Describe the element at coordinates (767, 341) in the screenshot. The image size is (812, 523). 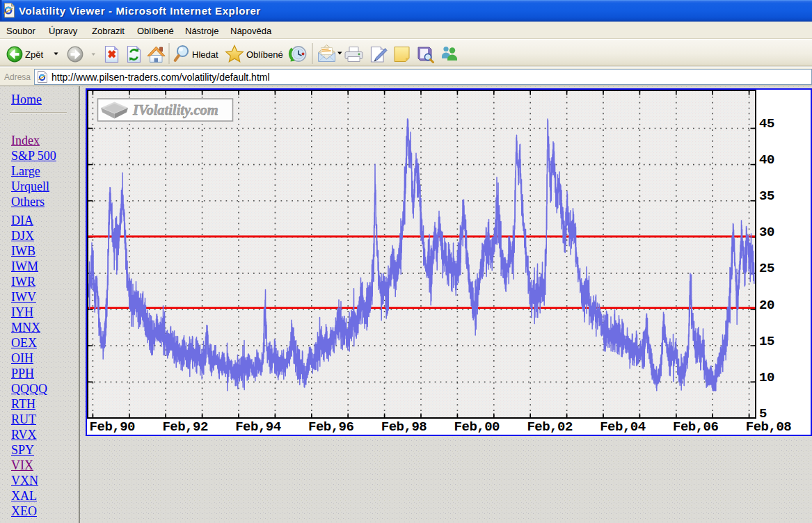
I see `svg-text: 15` at that location.